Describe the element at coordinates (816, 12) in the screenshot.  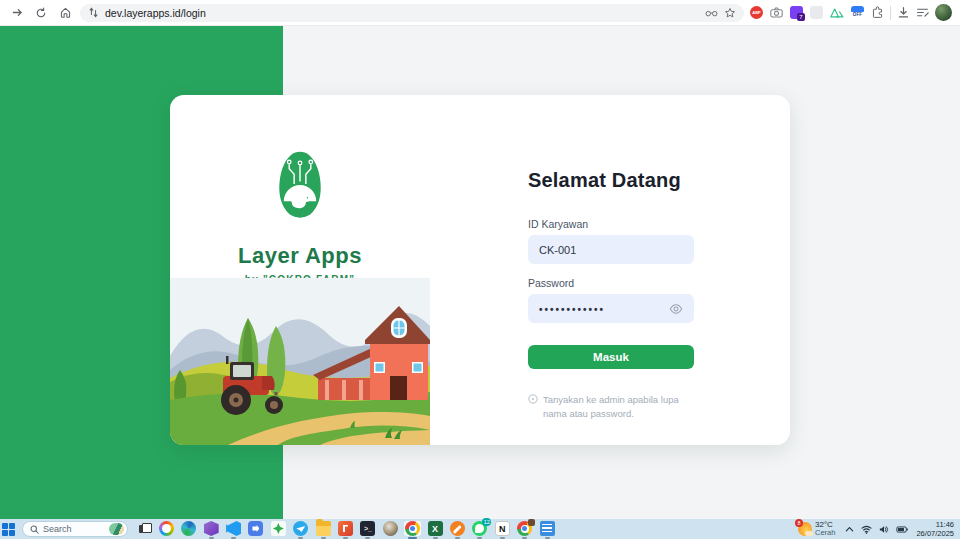
I see `disabled-extension-icon` at that location.